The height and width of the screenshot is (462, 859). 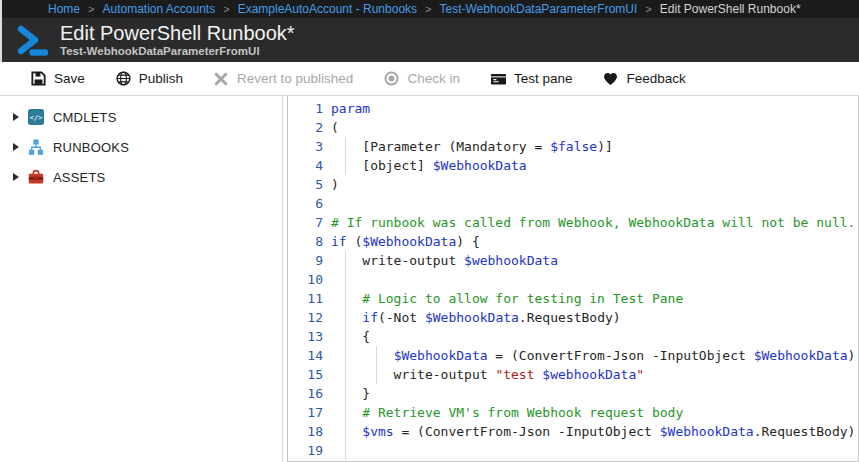 What do you see at coordinates (306, 280) in the screenshot?
I see `line-number: 10` at bounding box center [306, 280].